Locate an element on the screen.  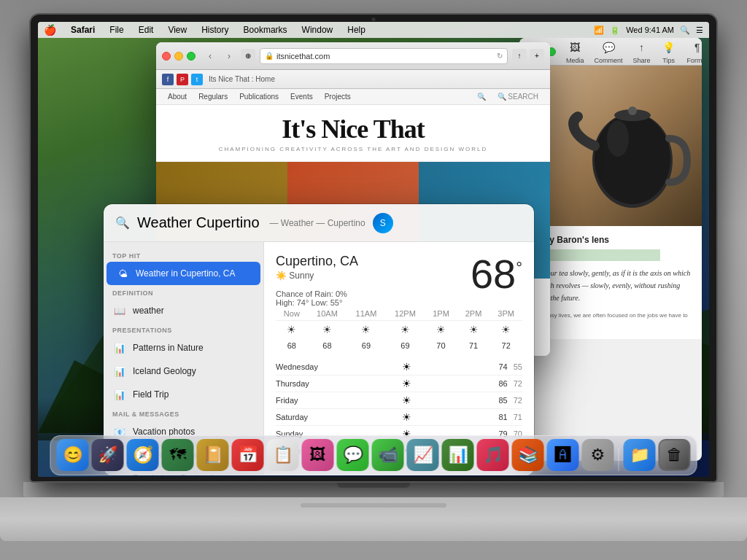
spotlight-result-iceland: 📊 Iceland Geology is located at coordinates (184, 371).